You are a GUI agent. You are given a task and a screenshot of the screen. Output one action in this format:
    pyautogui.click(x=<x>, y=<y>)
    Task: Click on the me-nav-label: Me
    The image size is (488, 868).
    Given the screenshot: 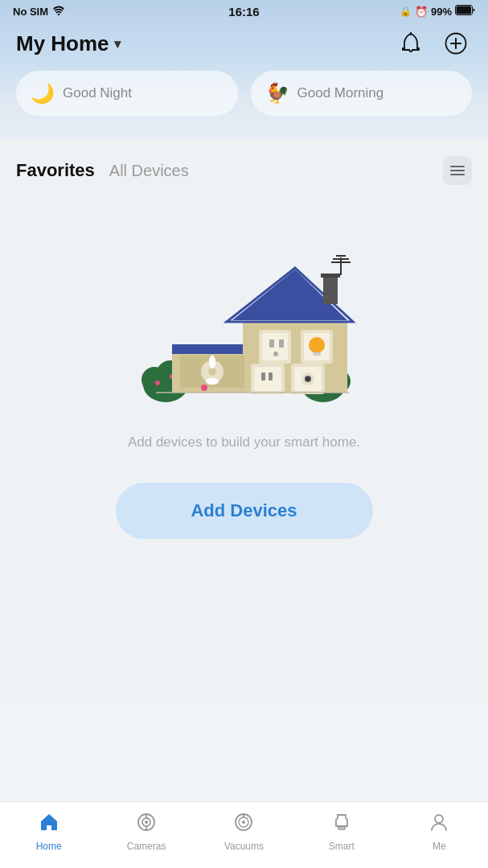 What is the action you would take?
    pyautogui.click(x=439, y=846)
    